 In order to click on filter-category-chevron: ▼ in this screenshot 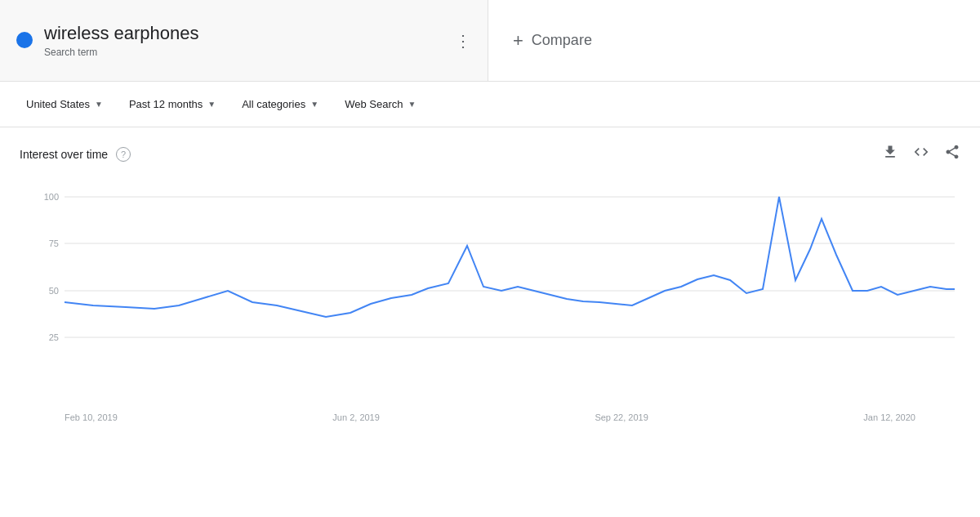, I will do `click(314, 105)`.